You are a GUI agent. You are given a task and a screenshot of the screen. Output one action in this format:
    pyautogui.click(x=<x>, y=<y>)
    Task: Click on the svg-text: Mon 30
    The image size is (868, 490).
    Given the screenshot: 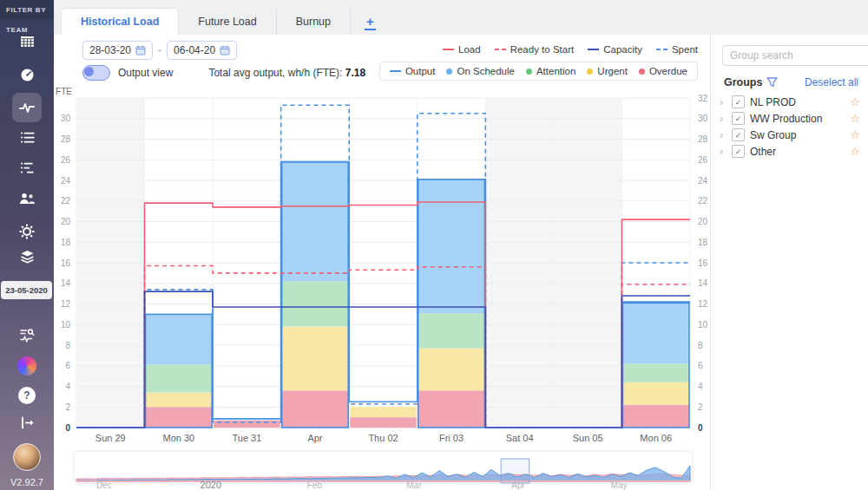 What is the action you would take?
    pyautogui.click(x=179, y=438)
    